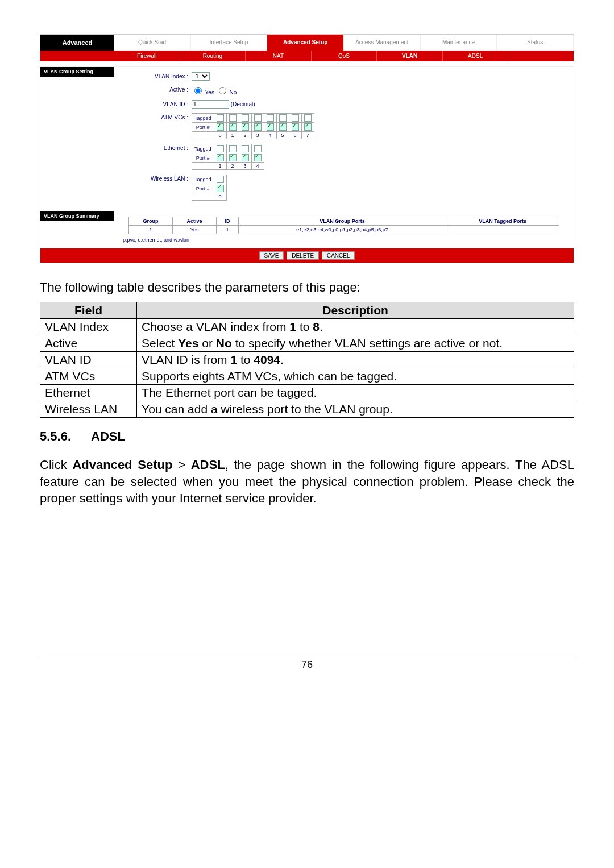 The width and height of the screenshot is (614, 868). Describe the element at coordinates (307, 139) in the screenshot. I see `vlan-group-setting-section: VLAN Group Setting VLAN Index : 1 Active…` at that location.